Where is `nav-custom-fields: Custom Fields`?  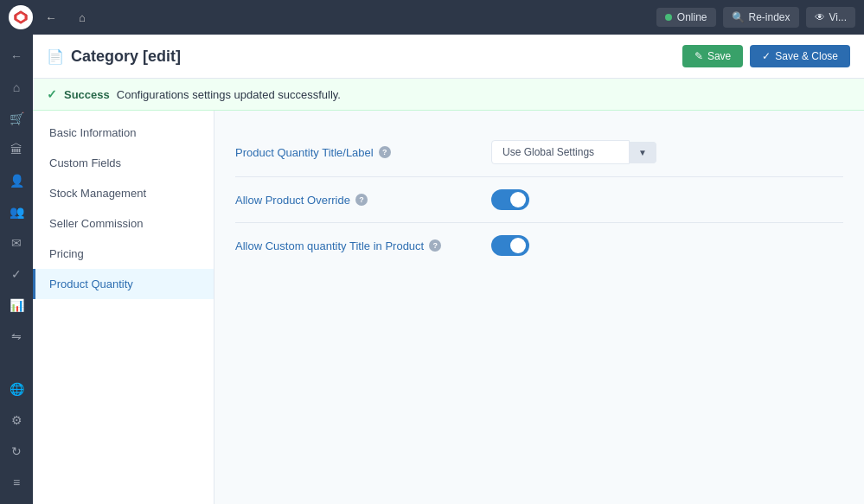 nav-custom-fields: Custom Fields is located at coordinates (123, 163).